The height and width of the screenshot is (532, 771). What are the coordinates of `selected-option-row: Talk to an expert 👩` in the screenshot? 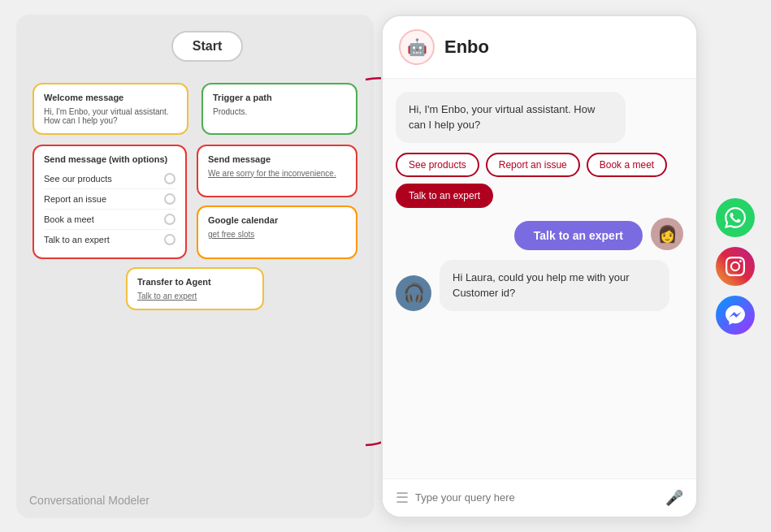 It's located at (539, 234).